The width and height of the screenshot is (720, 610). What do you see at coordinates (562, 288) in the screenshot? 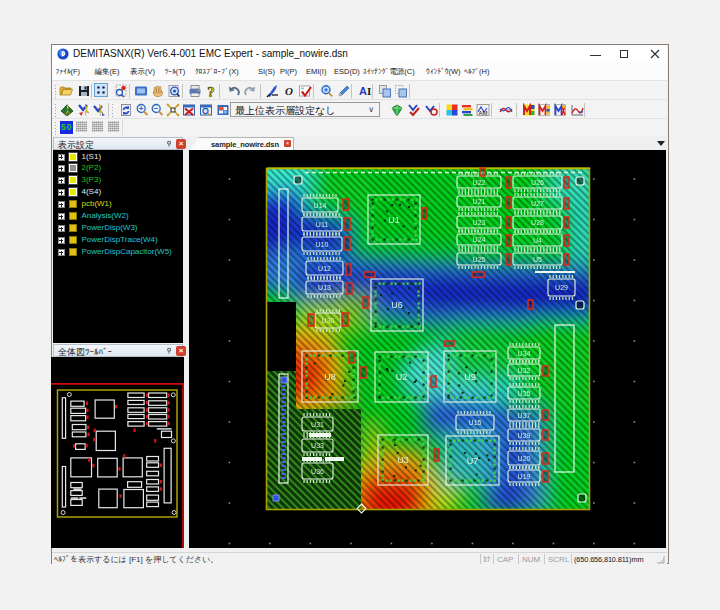
I see `svg-text: U29` at bounding box center [562, 288].